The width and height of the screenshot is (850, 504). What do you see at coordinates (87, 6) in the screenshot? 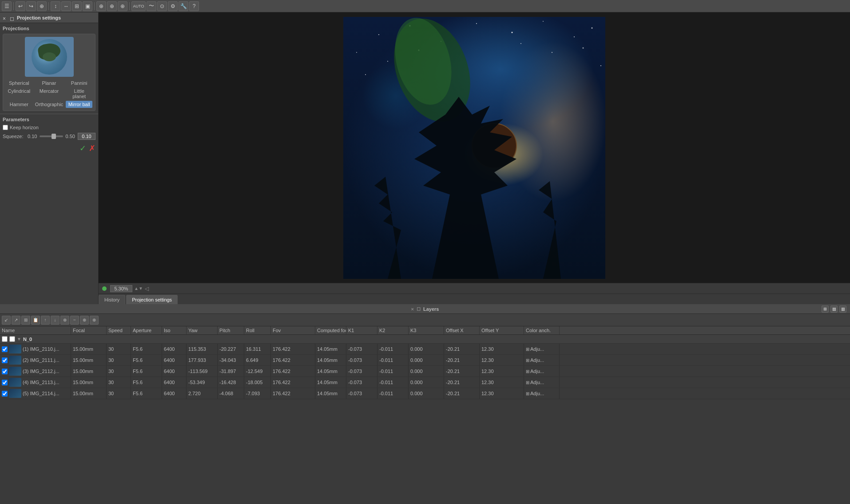
I see `select-button: ▣` at bounding box center [87, 6].